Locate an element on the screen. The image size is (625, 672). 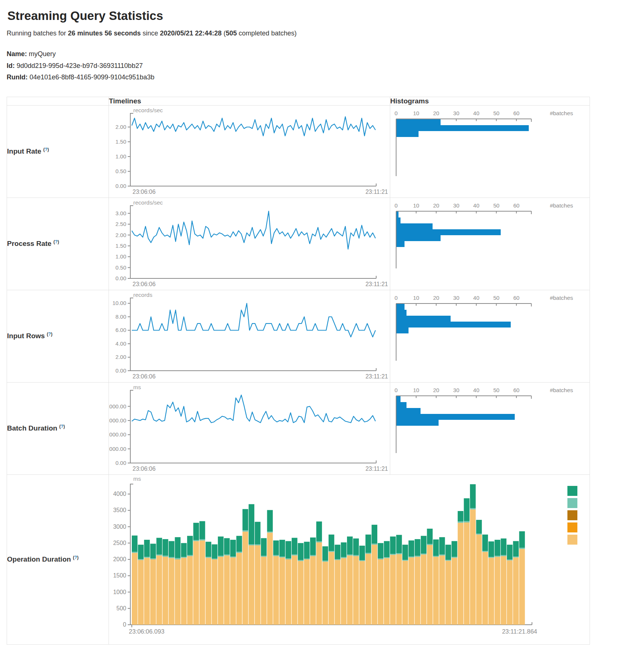
input-rate-row: Input Rate (?) records/sec2.001.501.000.… is located at coordinates (298, 151).